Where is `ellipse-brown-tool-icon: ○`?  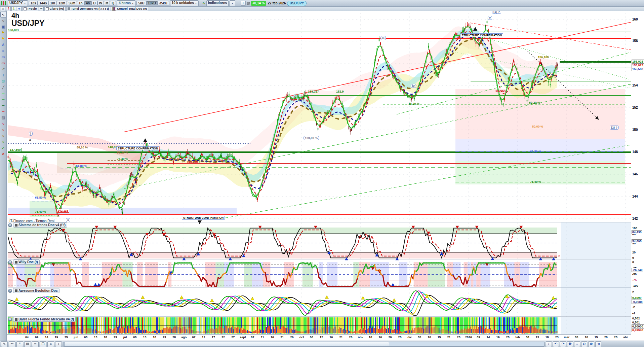
ellipse-brown-tool-icon: ○ is located at coordinates (3, 136).